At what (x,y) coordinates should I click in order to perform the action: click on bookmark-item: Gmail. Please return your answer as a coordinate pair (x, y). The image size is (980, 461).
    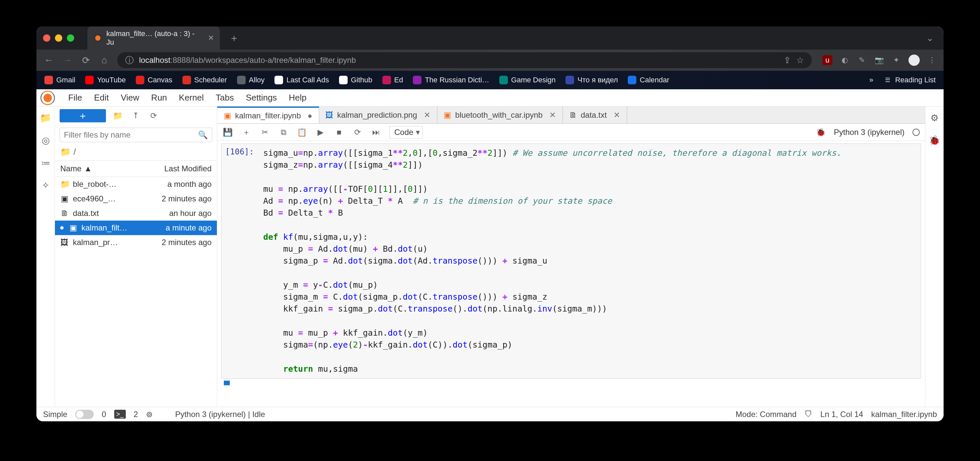
    Looking at the image, I should click on (60, 80).